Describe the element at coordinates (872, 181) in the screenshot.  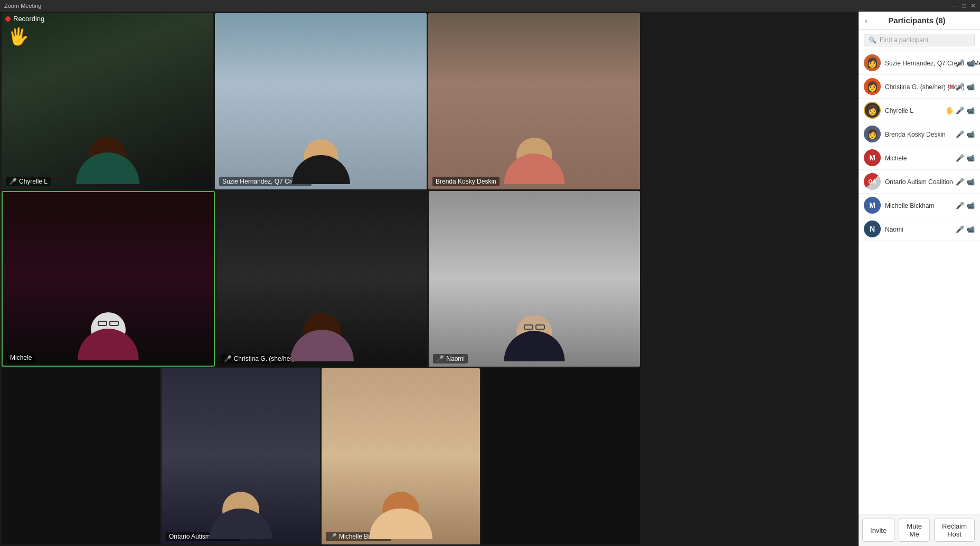
I see `oac-logo-text: OA` at that location.